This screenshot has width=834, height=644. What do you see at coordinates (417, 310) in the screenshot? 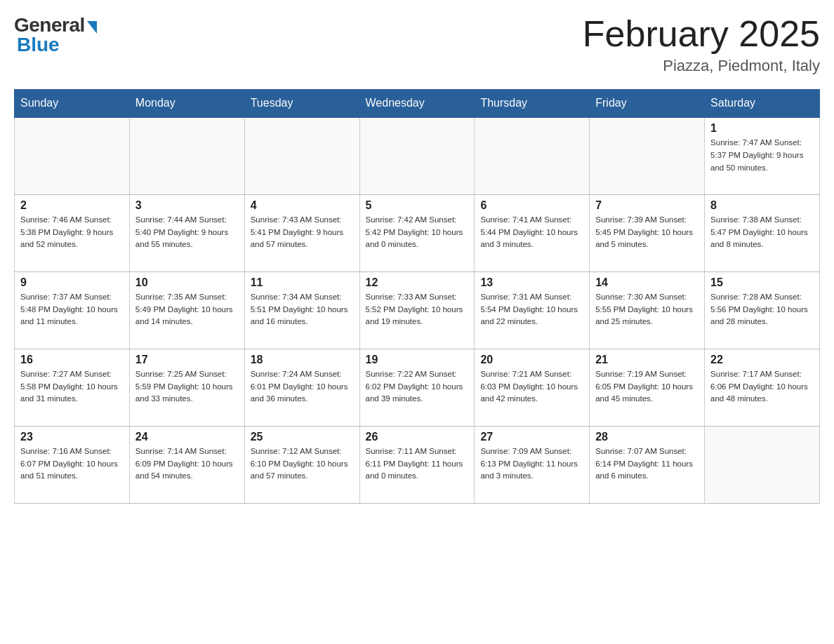
I see `day-info: Sunrise: 7:33 AM Sunset: 5:52 PM Dayligh…` at bounding box center [417, 310].